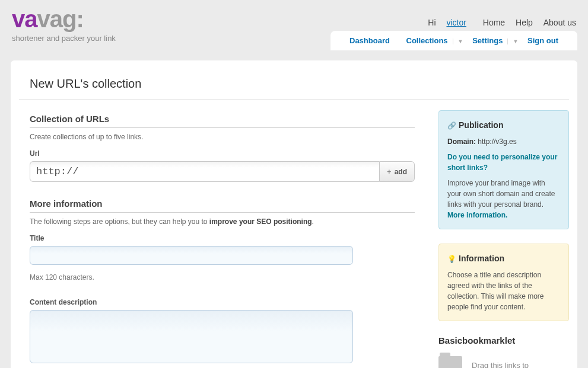  What do you see at coordinates (222, 222) in the screenshot?
I see `more-info-subtext: The following steps are options, but the…` at bounding box center [222, 222].